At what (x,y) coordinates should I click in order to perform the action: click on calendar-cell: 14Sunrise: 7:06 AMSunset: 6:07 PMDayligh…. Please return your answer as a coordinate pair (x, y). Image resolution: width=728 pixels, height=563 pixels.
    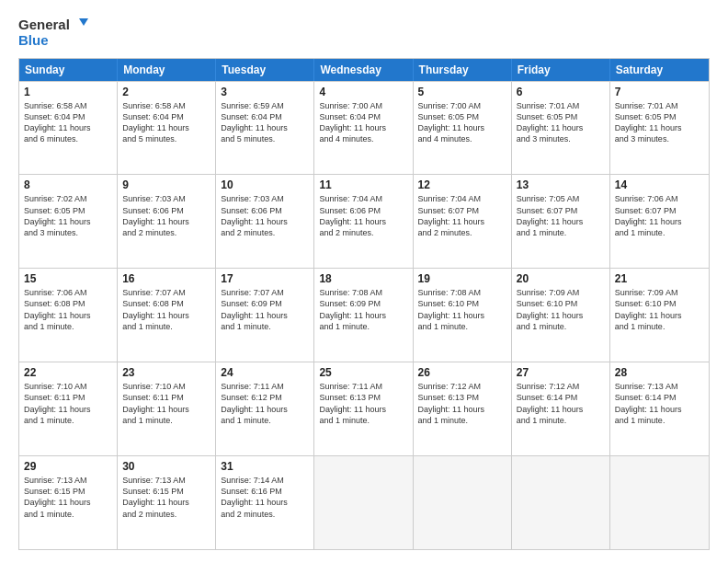
    Looking at the image, I should click on (660, 221).